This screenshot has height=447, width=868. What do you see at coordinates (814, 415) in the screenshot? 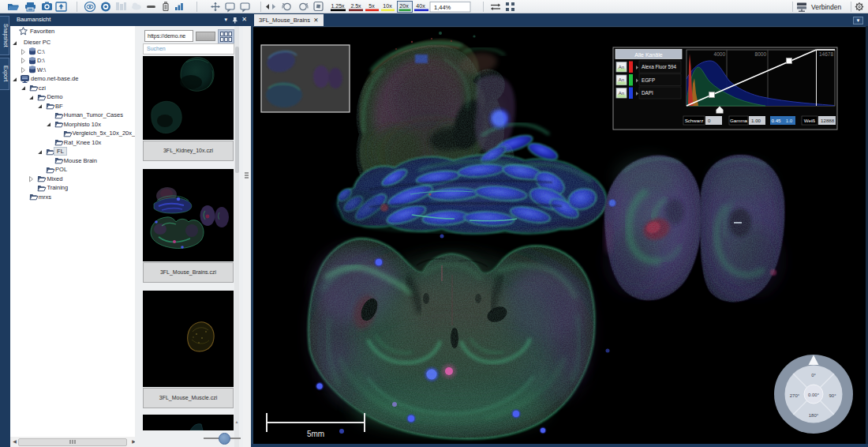
I see `svg-text: 180°` at bounding box center [814, 415].